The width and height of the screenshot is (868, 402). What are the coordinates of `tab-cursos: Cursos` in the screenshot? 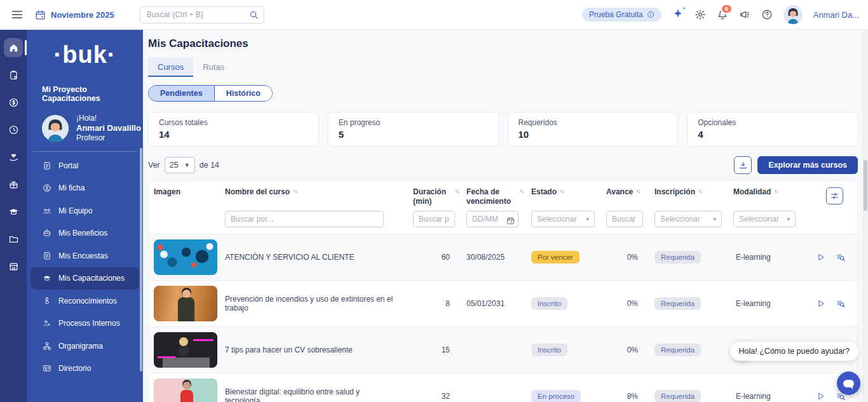 It's located at (170, 67).